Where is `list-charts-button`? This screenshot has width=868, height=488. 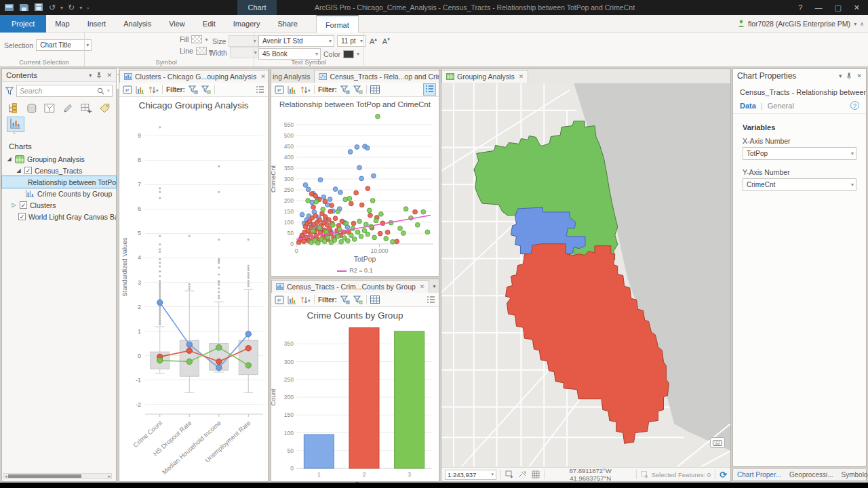
list-charts-button is located at coordinates (16, 125).